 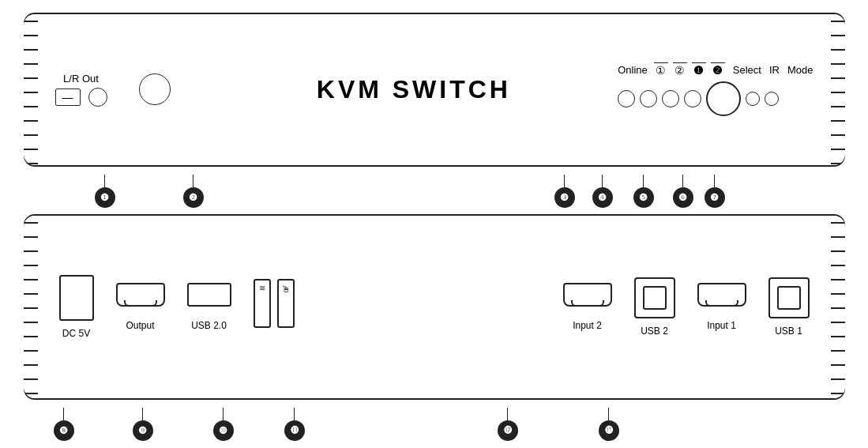 What do you see at coordinates (603, 191) in the screenshot?
I see `badge-4: ❹` at bounding box center [603, 191].